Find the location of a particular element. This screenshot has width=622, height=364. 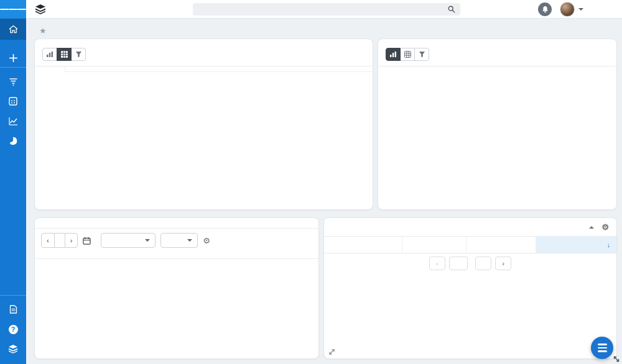

search-input is located at coordinates (320, 9).